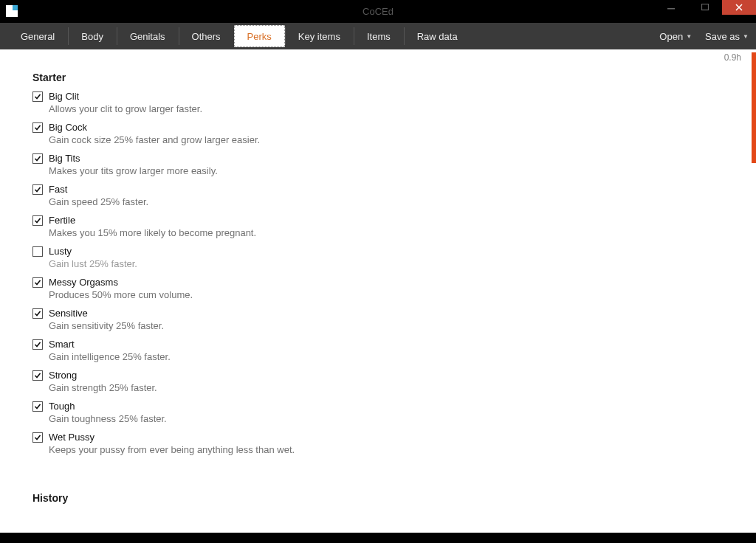 Image resolution: width=756 pixels, height=543 pixels. What do you see at coordinates (62, 406) in the screenshot?
I see `perk-name: Tough` at bounding box center [62, 406].